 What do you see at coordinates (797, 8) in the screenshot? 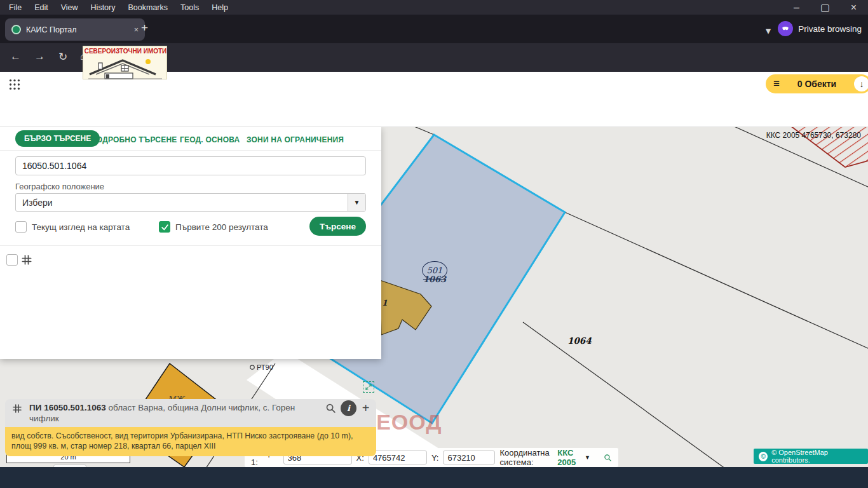
I see `minimize-icon: –` at bounding box center [797, 8].